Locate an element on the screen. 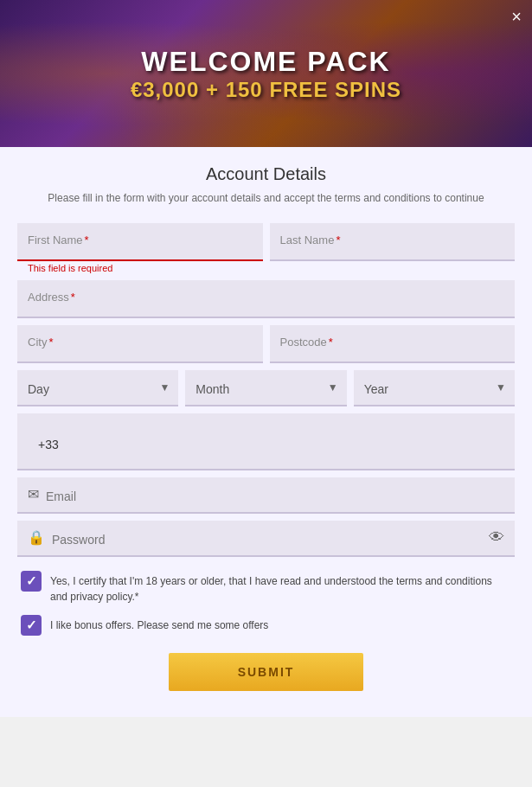 Image resolution: width=532 pixels, height=787 pixels. address-field: Address* is located at coordinates (266, 299).